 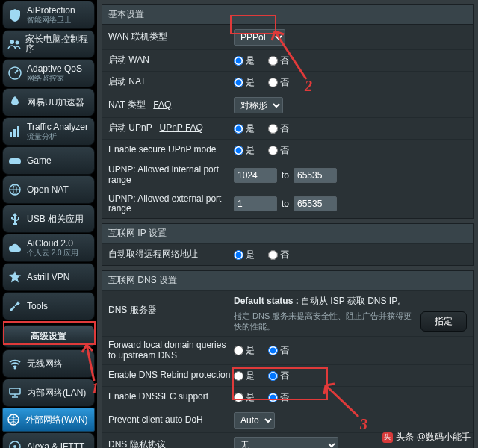 I want to click on dns-rebind-label: Enable DNS Rebind protection, so click(x=171, y=376).